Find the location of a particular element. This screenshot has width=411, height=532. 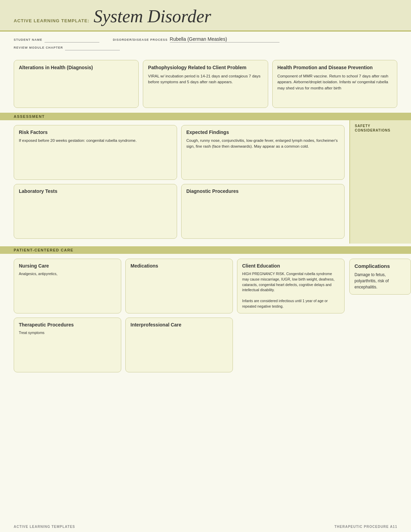

patient-care-header: PATIENT-CENTERED CARE is located at coordinates (206, 250).